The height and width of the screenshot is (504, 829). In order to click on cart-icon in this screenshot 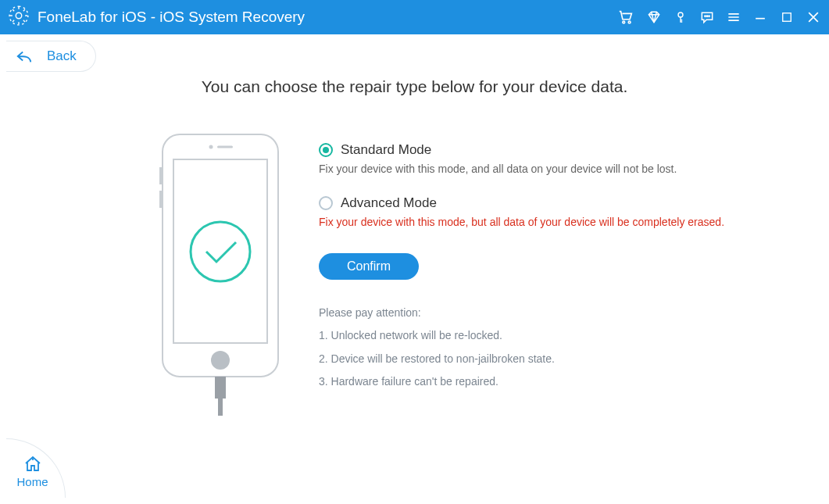, I will do `click(626, 17)`.